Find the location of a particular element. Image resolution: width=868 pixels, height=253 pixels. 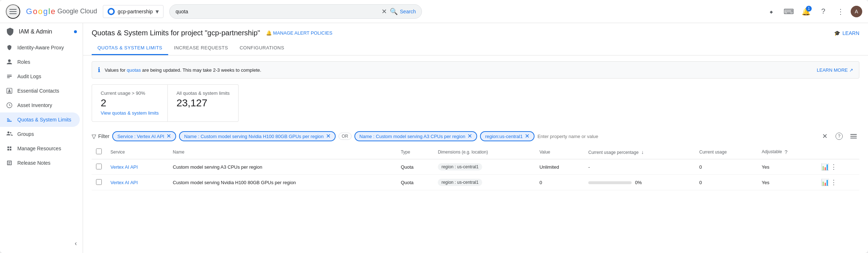

sidebar: IAM & Admin Identity-Aware Proxy Roles is located at coordinates (42, 138).